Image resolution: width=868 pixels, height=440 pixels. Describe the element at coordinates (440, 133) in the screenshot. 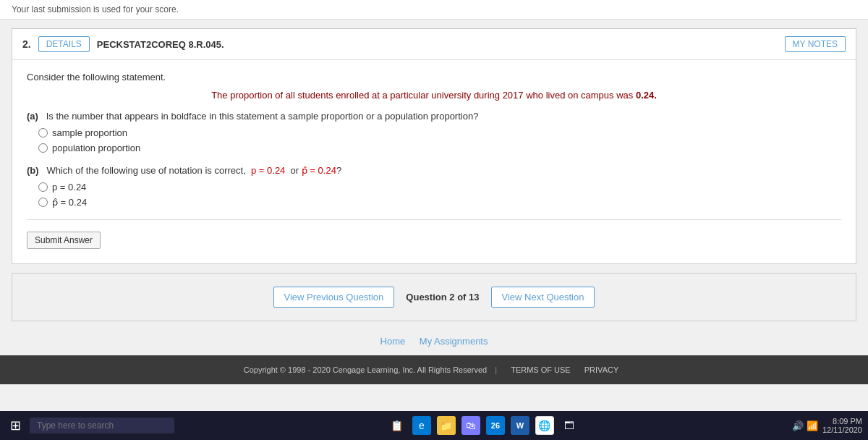

I see `option-sample-proportion: sample proportion` at that location.